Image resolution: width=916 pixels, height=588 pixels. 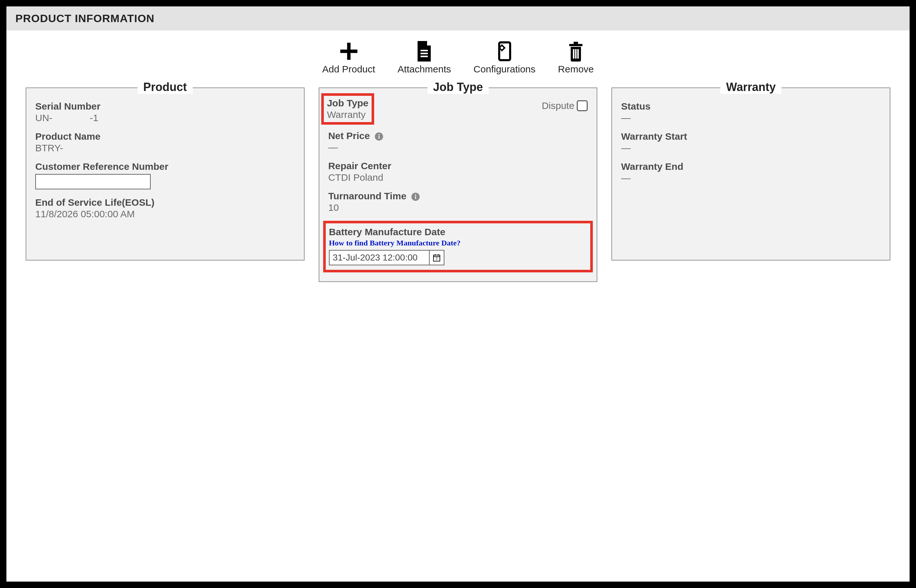 What do you see at coordinates (349, 51) in the screenshot?
I see `plus-icon` at bounding box center [349, 51].